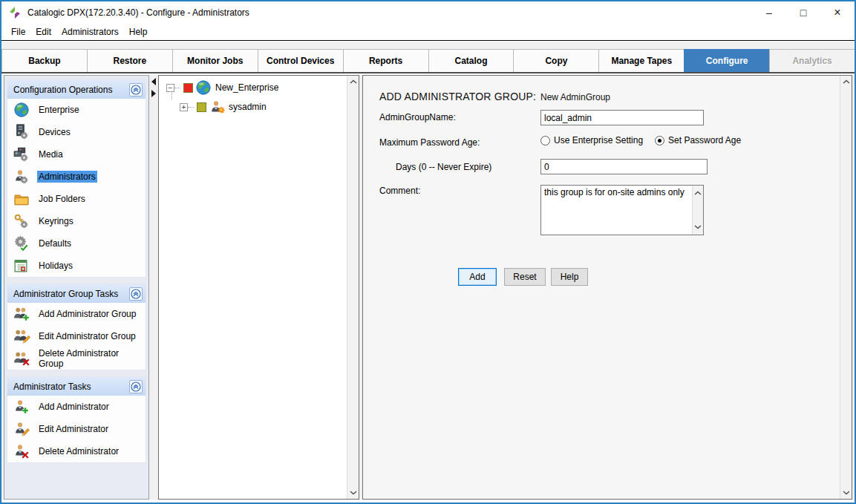 The height and width of the screenshot is (504, 856). Describe the element at coordinates (154, 82) in the screenshot. I see `collapse-left-icon` at that location.